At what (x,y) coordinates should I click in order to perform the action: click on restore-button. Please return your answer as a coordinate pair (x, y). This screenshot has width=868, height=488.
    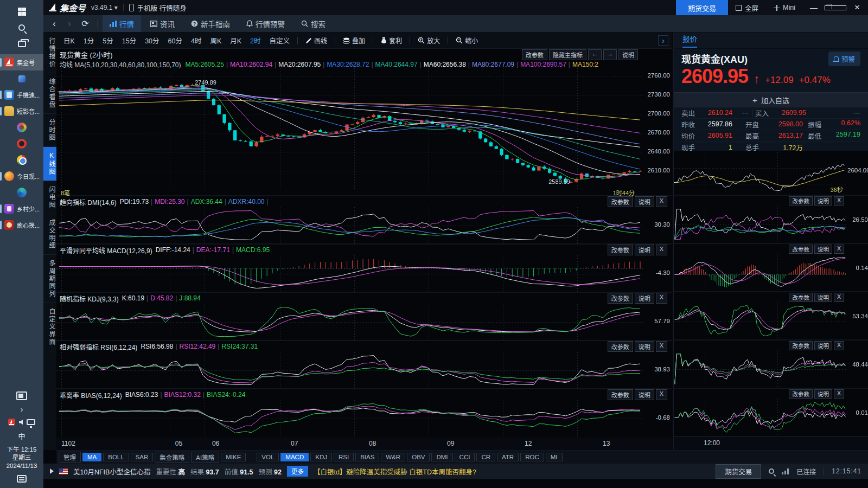
    Looking at the image, I should click on (835, 8).